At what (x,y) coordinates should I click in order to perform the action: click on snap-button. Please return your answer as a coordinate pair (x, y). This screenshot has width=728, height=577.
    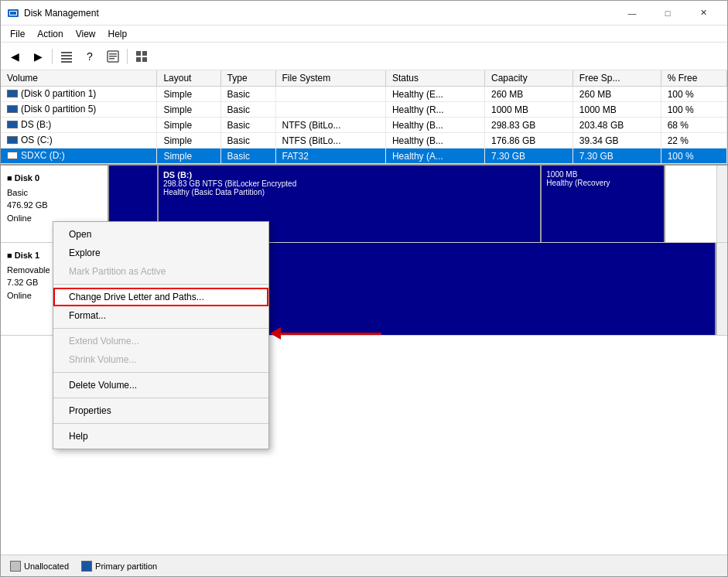
    Looking at the image, I should click on (142, 56).